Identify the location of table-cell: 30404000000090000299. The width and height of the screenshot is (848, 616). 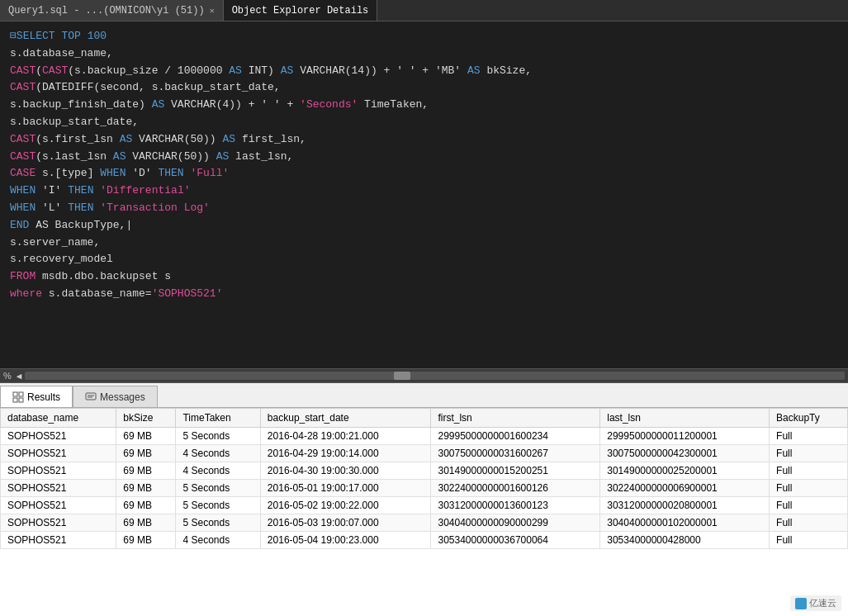
(515, 524).